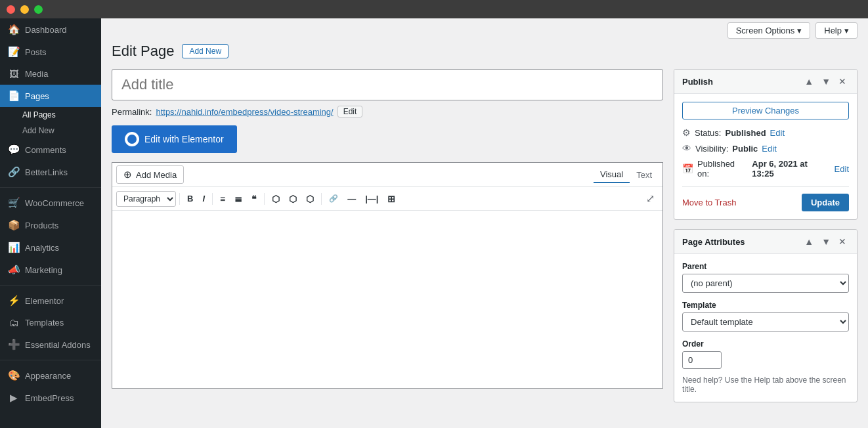 The height and width of the screenshot is (428, 868). I want to click on sidebar-item-posts: 📝 Posts, so click(51, 52).